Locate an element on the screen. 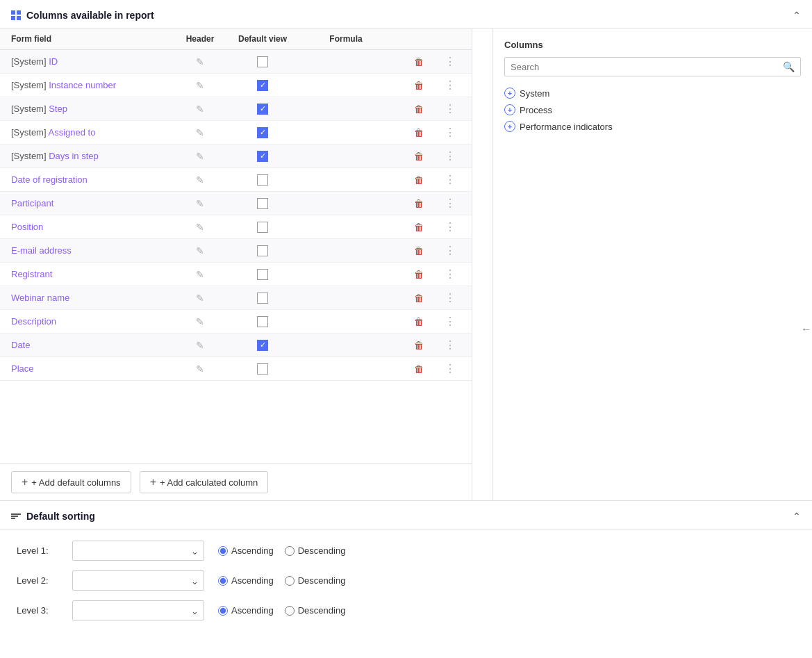 The width and height of the screenshot is (812, 658). delete-icon-13: 🗑 is located at coordinates (419, 345).